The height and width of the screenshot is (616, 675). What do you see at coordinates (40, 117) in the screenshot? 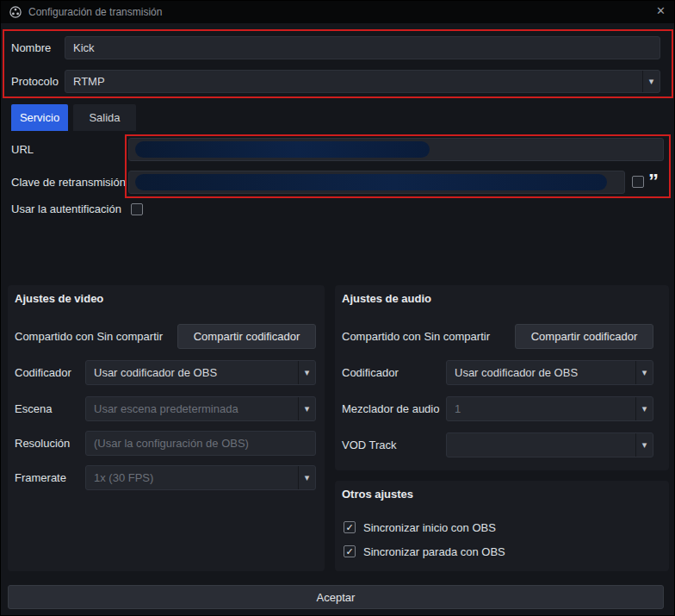
I see `tab-servicio-label: Servicio` at bounding box center [40, 117].